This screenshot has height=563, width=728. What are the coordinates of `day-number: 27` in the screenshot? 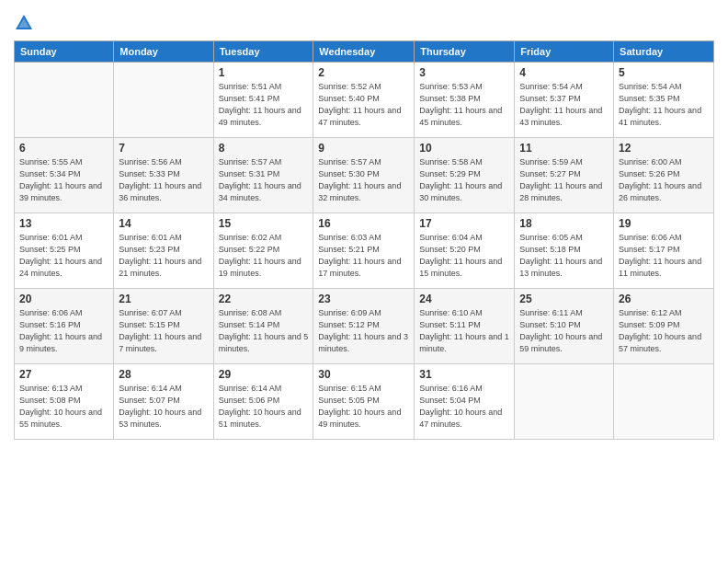 It's located at (64, 374).